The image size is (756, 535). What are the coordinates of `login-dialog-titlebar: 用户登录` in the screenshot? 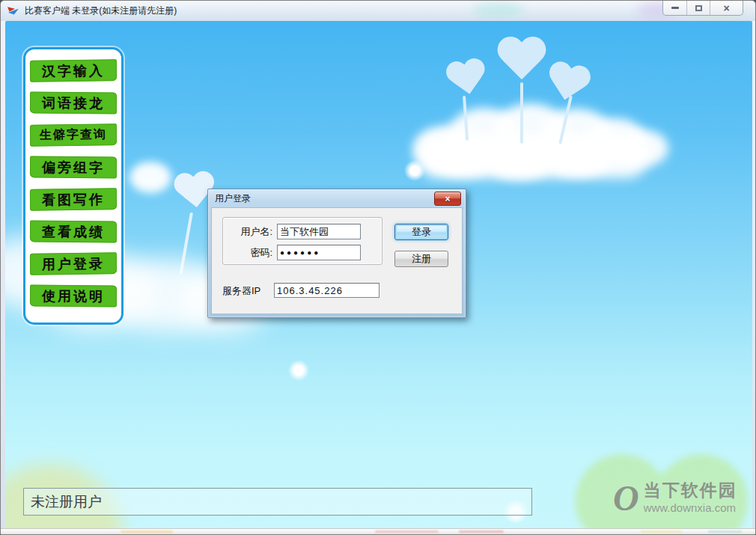 It's located at (337, 198).